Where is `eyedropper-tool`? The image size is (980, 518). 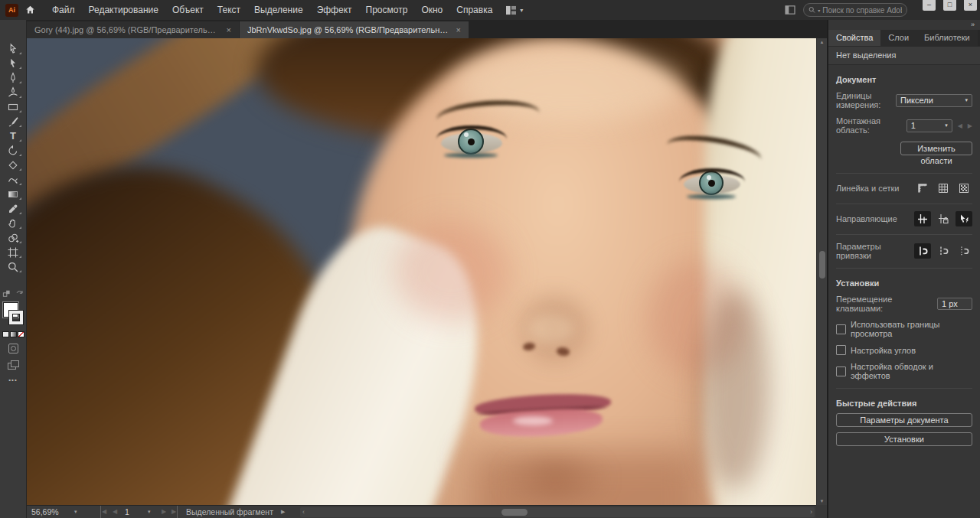
eyedropper-tool is located at coordinates (13, 208).